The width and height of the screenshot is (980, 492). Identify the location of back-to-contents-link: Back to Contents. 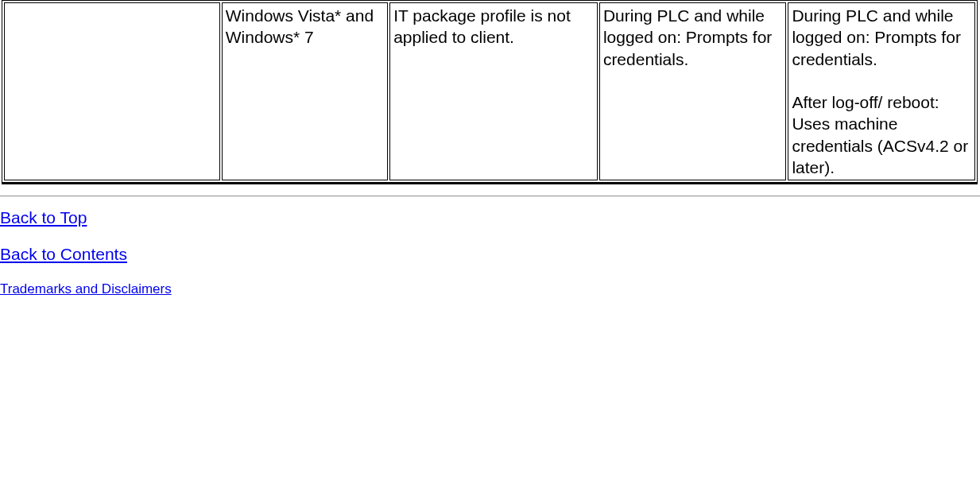
(64, 254).